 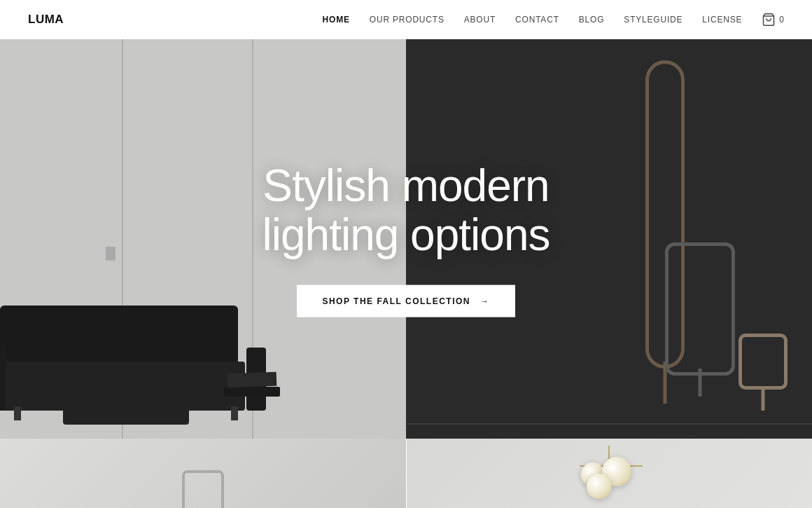 I want to click on nav-about: ABOUT, so click(x=480, y=20).